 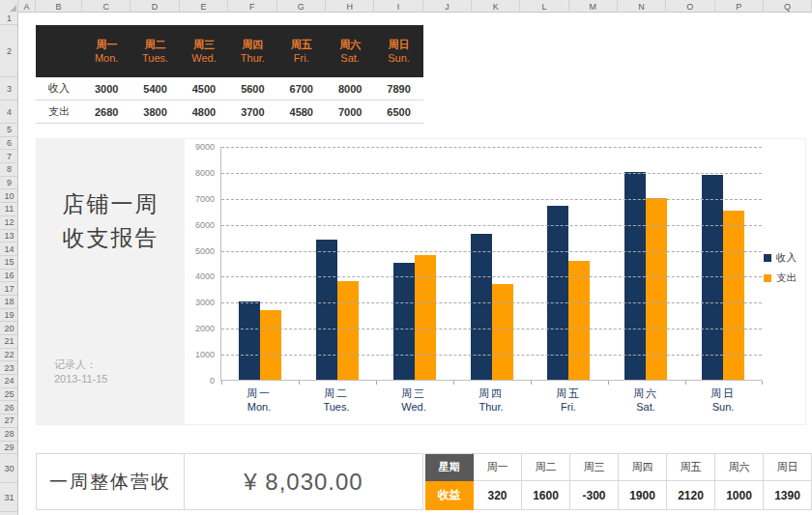 I want to click on row-header-19: 19, so click(x=10, y=316).